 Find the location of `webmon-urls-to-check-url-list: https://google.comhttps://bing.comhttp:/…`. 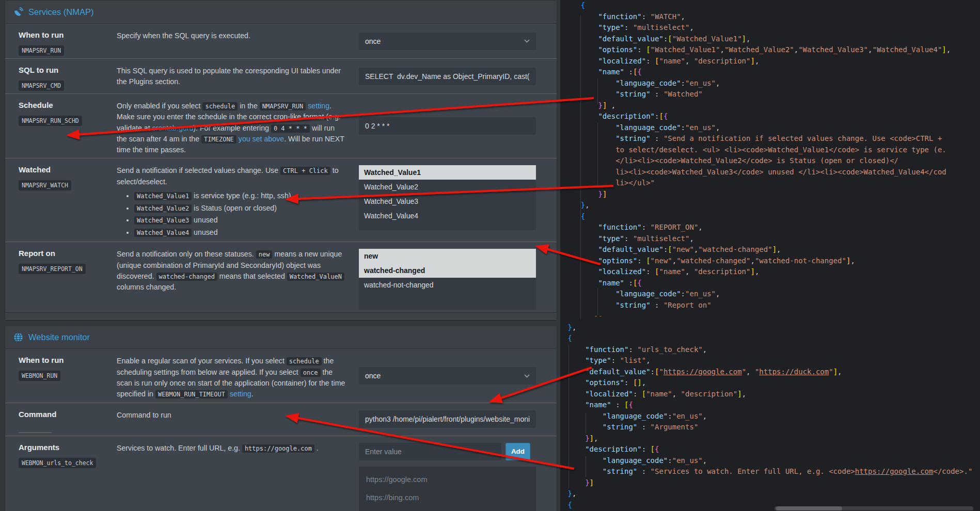

webmon-urls-to-check-url-list: https://google.comhttps://bing.comhttp:/… is located at coordinates (447, 489).